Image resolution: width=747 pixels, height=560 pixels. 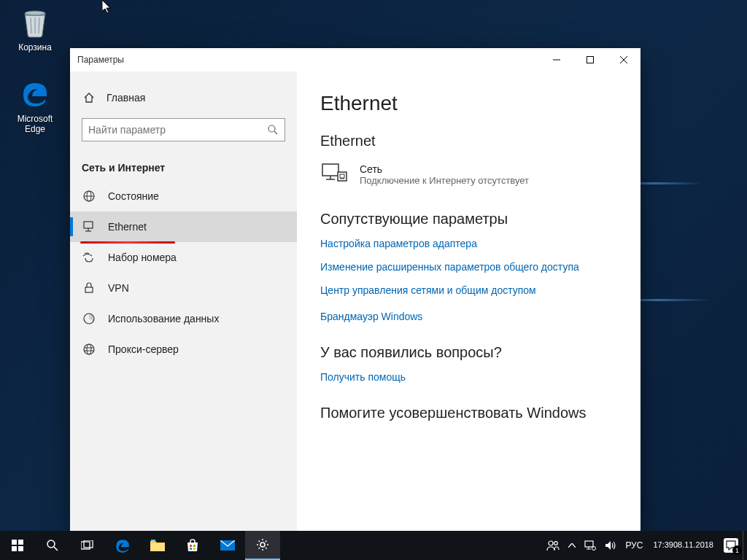 What do you see at coordinates (89, 349) in the screenshot?
I see `proxy-icon` at bounding box center [89, 349].